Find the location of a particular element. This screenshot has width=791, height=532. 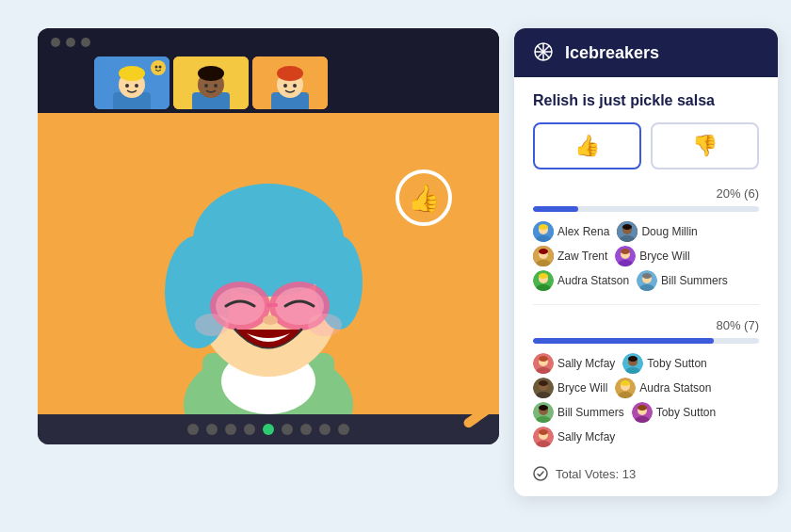

question-text: Relish is just pickle salsa is located at coordinates (646, 101).